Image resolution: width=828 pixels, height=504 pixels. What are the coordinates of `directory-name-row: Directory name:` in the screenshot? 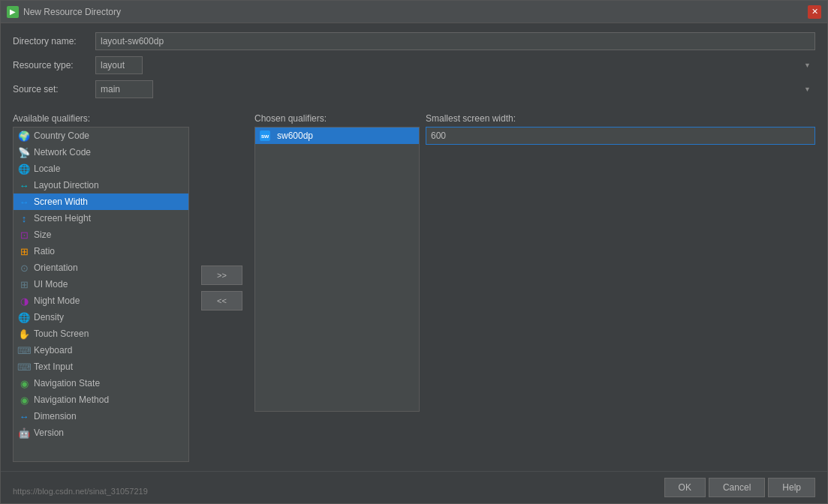 It's located at (414, 41).